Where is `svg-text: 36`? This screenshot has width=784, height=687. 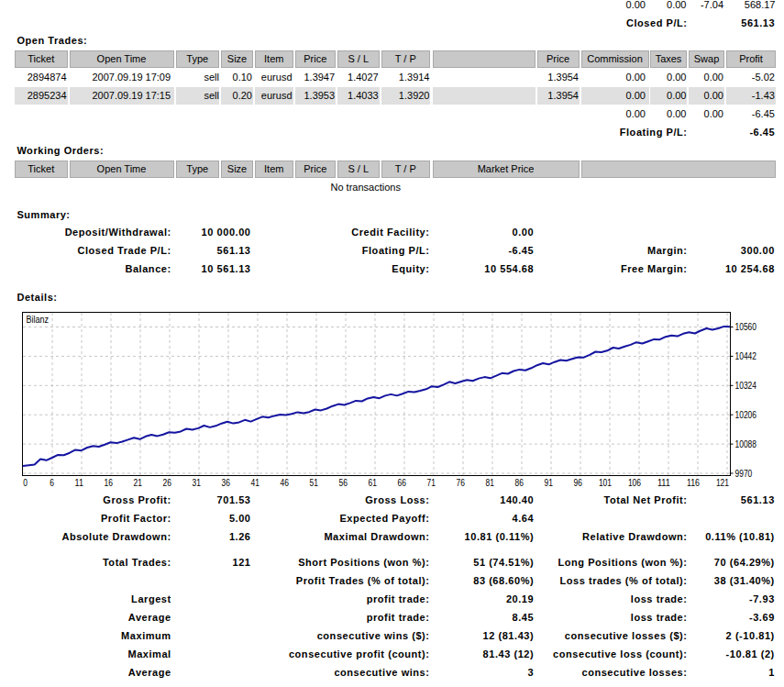 svg-text: 36 is located at coordinates (226, 482).